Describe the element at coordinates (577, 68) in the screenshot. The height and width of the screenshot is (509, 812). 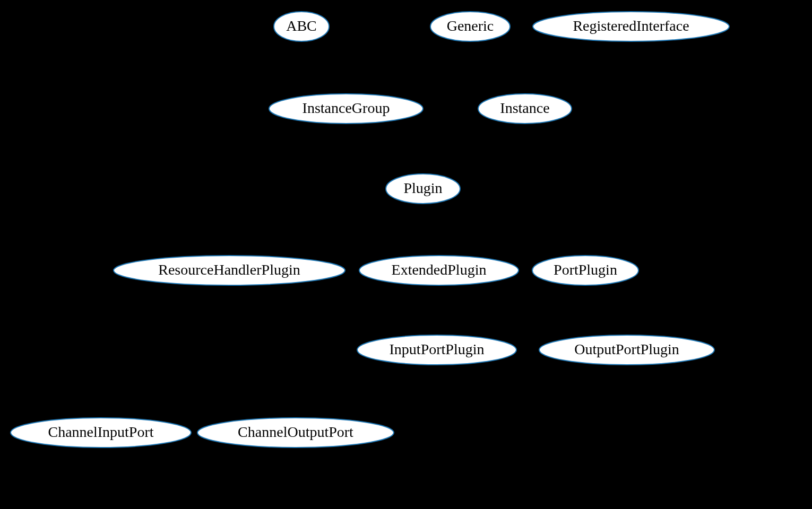
I see `edge-registeredInterface-instance` at that location.